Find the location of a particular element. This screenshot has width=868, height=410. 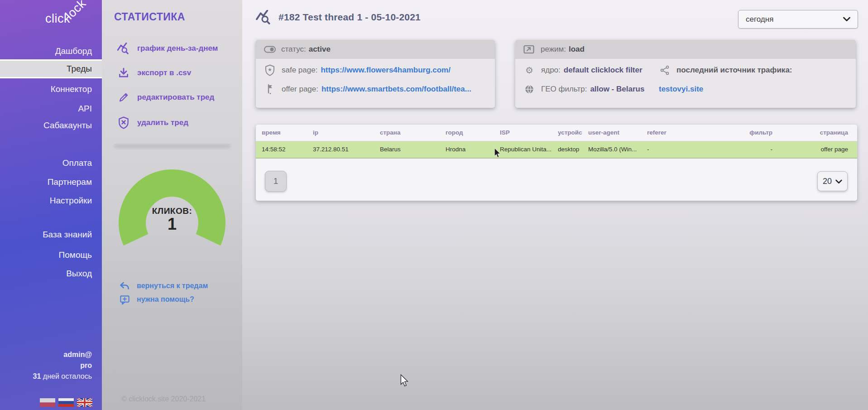

safe-page-link: https://www.flowers4hamburg.com/ is located at coordinates (386, 70).